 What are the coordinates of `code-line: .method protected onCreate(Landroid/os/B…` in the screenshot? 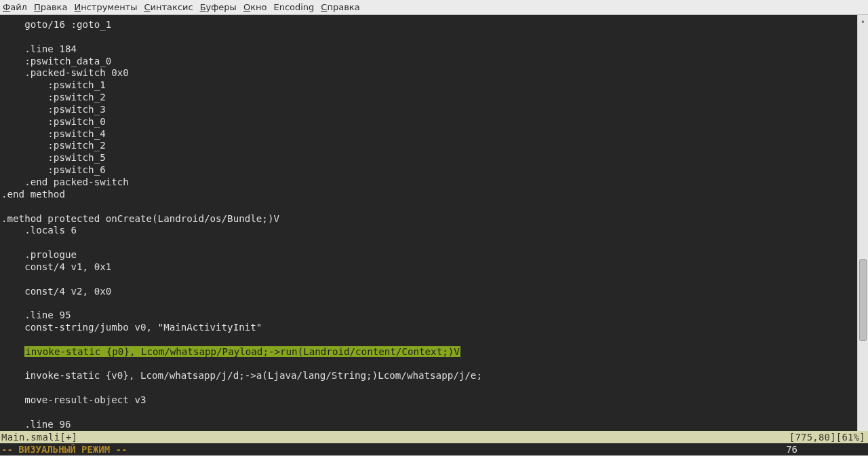 It's located at (429, 219).